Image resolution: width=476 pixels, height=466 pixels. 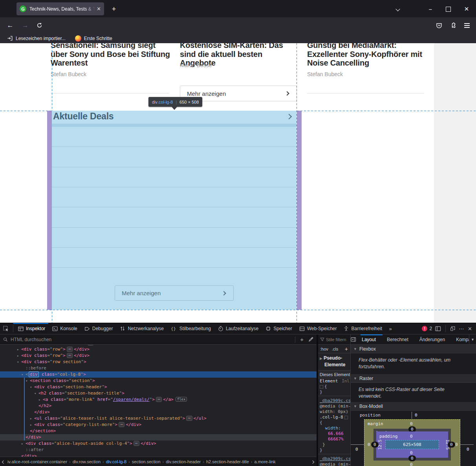 I want to click on style-filter-input: Stile filtern, so click(x=334, y=340).